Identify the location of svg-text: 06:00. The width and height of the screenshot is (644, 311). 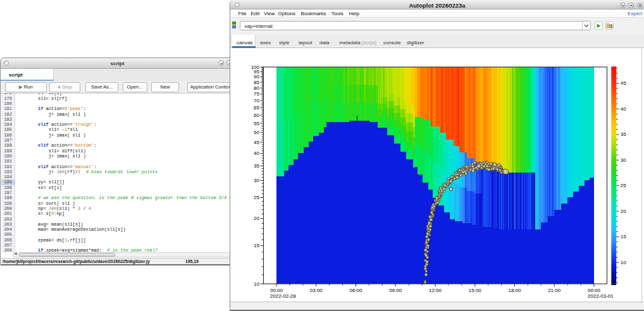
(356, 291).